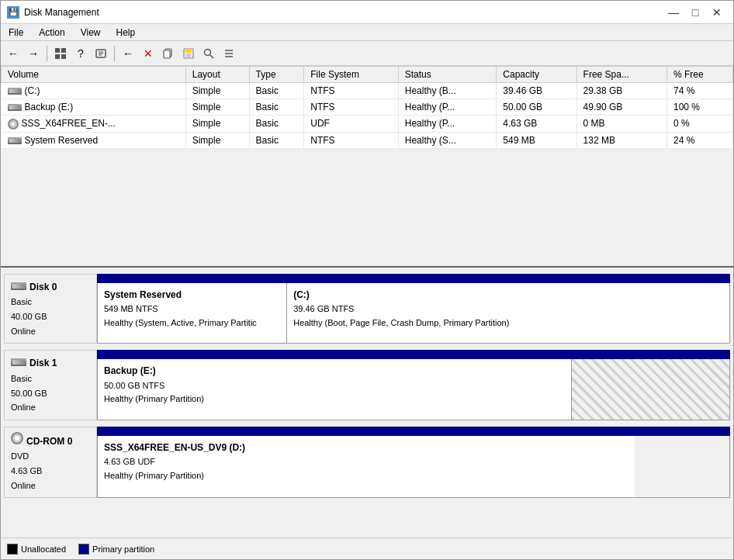 Image resolution: width=734 pixels, height=560 pixels. I want to click on partition: SSS_X64FREE_EN-US_DV9 (D:) 4.63 GB UDF H…, so click(366, 467).